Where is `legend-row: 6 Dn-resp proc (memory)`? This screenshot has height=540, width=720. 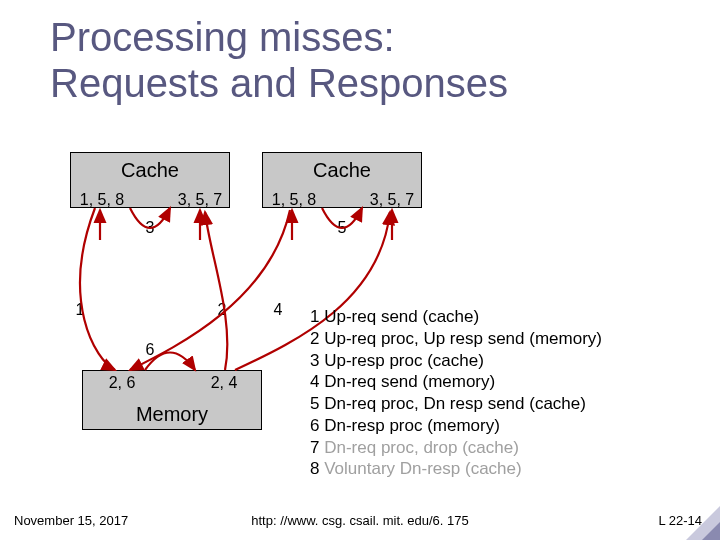
legend-row: 6 Dn-resp proc (memory) is located at coordinates (456, 426).